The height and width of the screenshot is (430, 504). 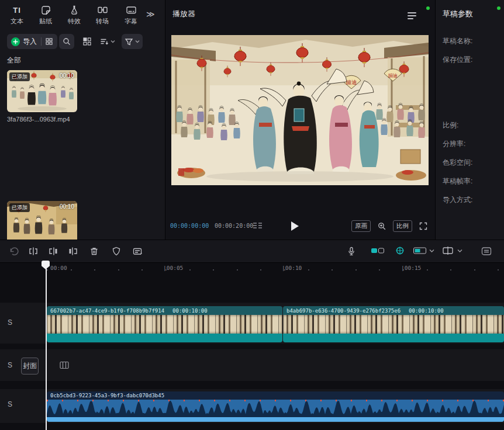 What do you see at coordinates (295, 226) in the screenshot?
I see `play-icon` at bounding box center [295, 226].